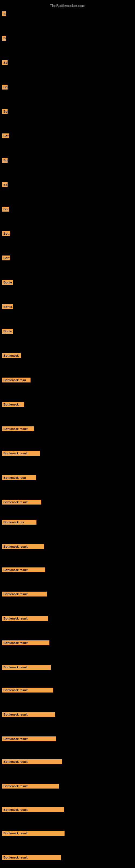 This screenshot has height=868, width=135. What do you see at coordinates (19, 523) in the screenshot?
I see `bar-row: Bottleneck res` at bounding box center [19, 523].